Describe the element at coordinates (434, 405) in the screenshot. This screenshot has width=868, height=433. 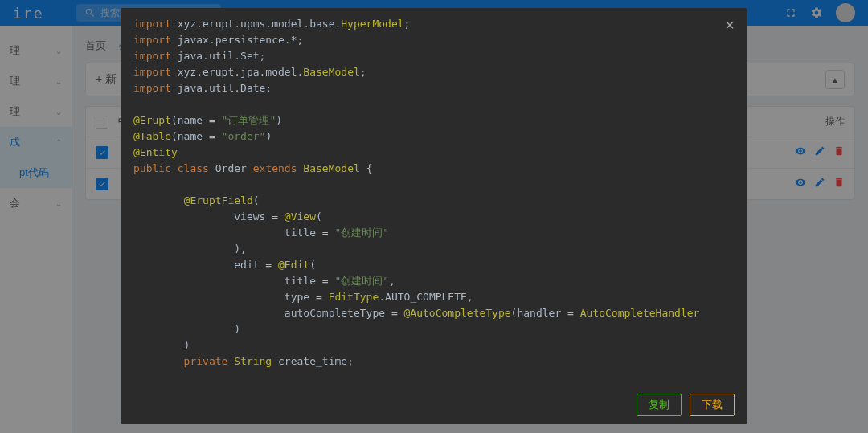
I see `modal-footer: 复制 下载` at that location.